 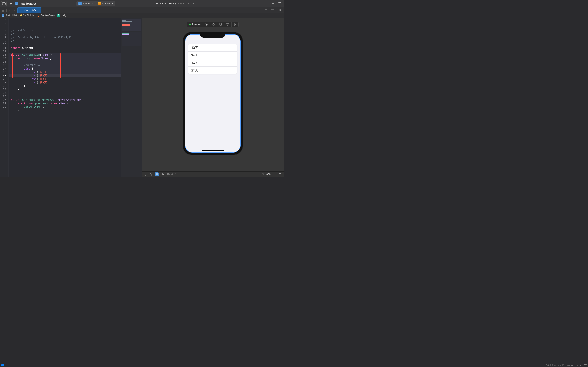 I want to click on zoom-out-button, so click(x=263, y=174).